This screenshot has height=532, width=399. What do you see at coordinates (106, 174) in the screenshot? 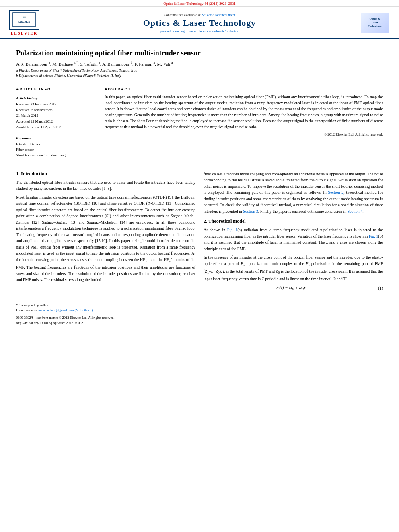
I see `intro-heading: 1. Introduction` at bounding box center [106, 174].